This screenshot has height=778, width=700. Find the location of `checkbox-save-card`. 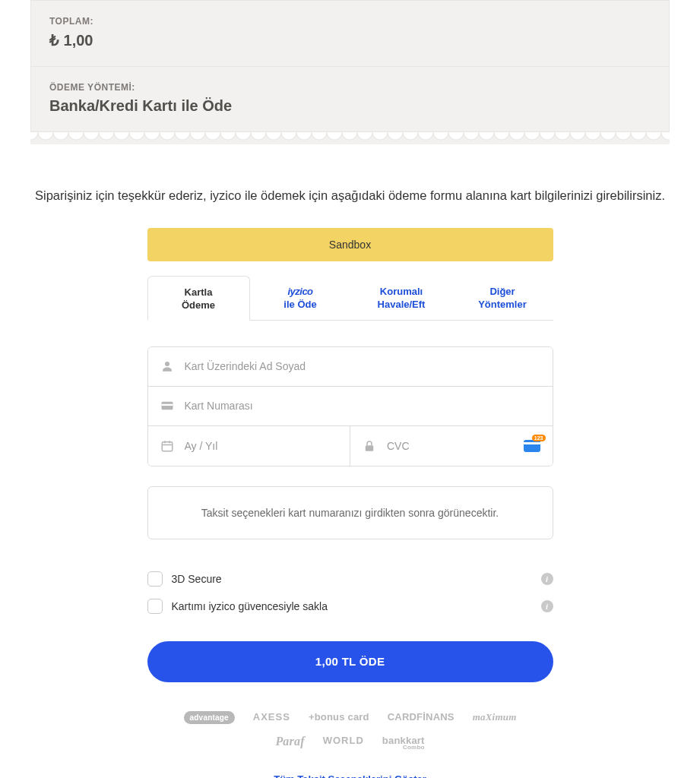

checkbox-save-card is located at coordinates (155, 606).